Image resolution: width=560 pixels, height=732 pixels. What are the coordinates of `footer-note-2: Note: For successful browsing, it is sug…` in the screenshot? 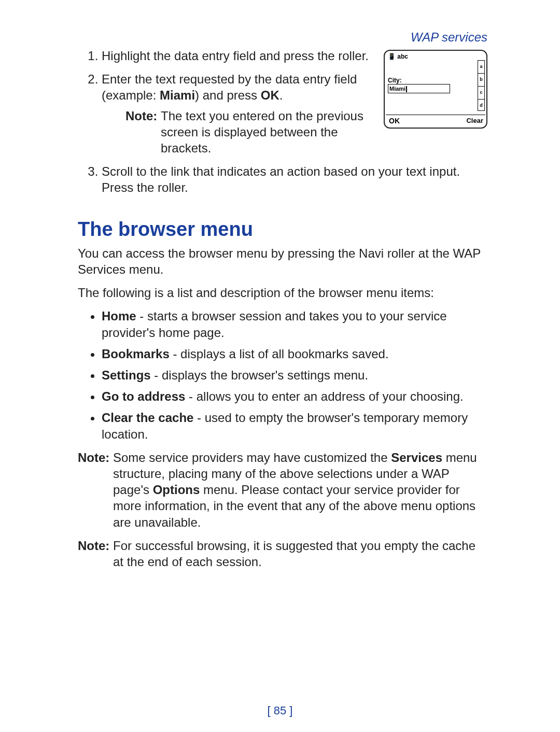 It's located at (283, 554).